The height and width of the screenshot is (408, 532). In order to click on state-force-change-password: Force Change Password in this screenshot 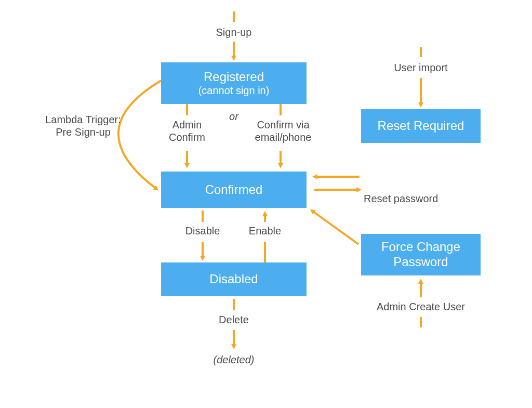, I will do `click(421, 255)`.